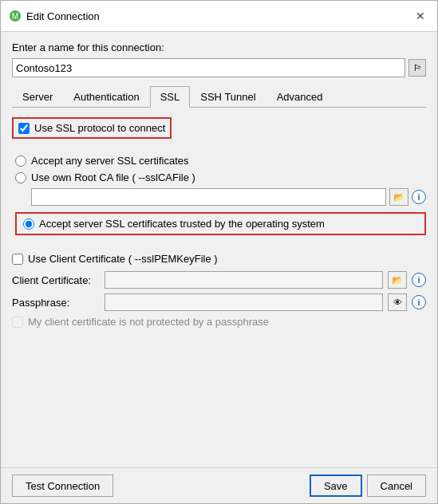 Image resolution: width=438 pixels, height=504 pixels. I want to click on folder-icon-cert: 📂, so click(397, 281).